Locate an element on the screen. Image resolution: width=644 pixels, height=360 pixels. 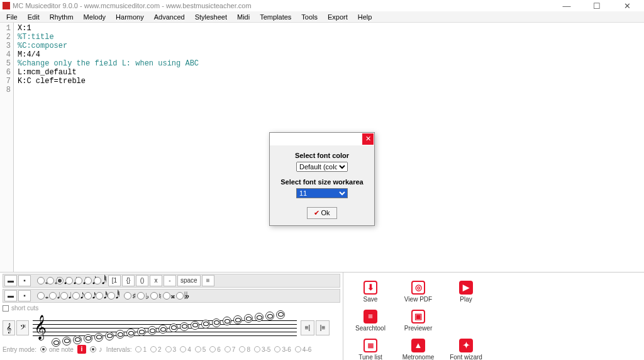
tool-x: x is located at coordinates (156, 281).